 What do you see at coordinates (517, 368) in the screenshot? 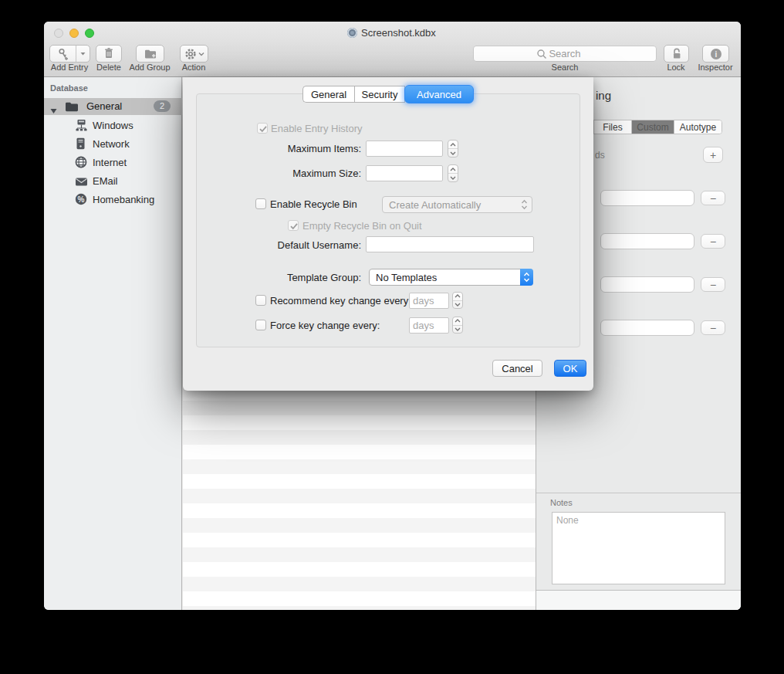
I see `cancel-button: Cancel` at bounding box center [517, 368].